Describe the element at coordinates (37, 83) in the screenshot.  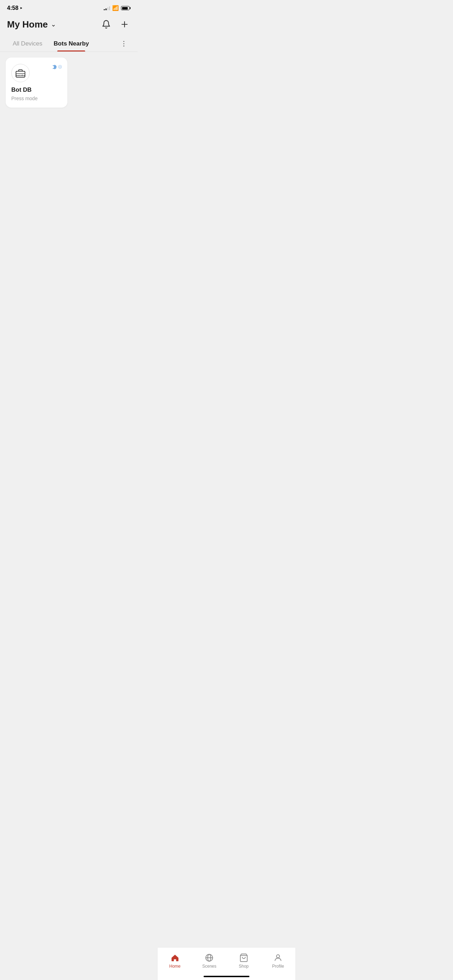
I see `device-card-bot-db: SwitchBot ⦾ Bot DB Press mode` at that location.